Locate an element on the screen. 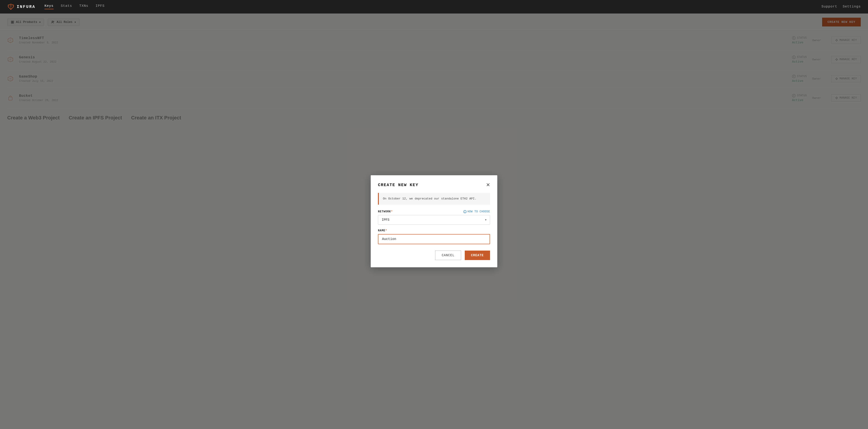  network-label: NETWORK* is located at coordinates (385, 212).